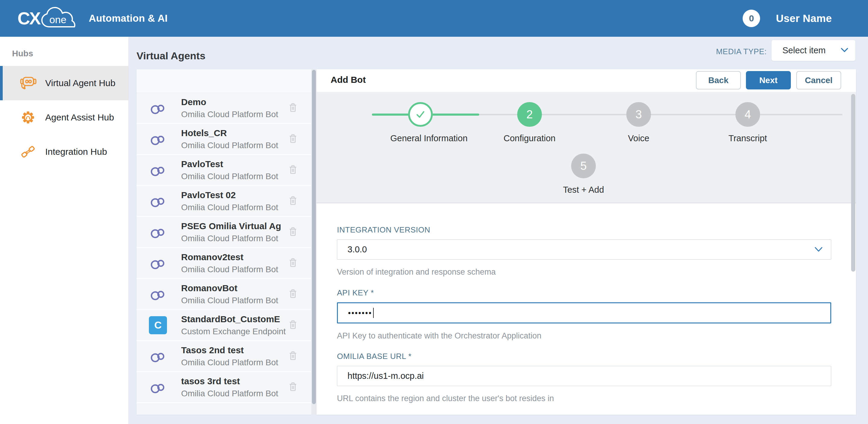  Describe the element at coordinates (434, 18) in the screenshot. I see `app-header: CX one Automation & AI 0 User Name` at that location.